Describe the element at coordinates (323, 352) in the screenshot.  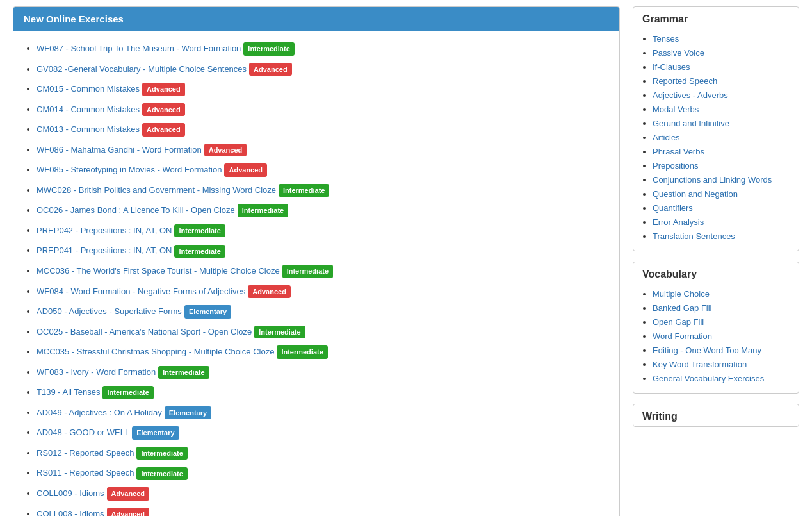
I see `list-item: MCC035 - Stressful Christmas Shopping - …` at that location.